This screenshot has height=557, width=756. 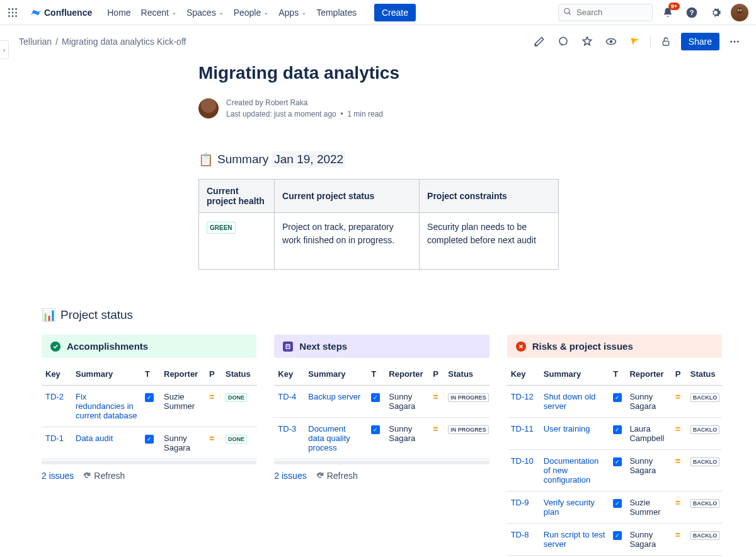 I want to click on edit-icon, so click(x=539, y=42).